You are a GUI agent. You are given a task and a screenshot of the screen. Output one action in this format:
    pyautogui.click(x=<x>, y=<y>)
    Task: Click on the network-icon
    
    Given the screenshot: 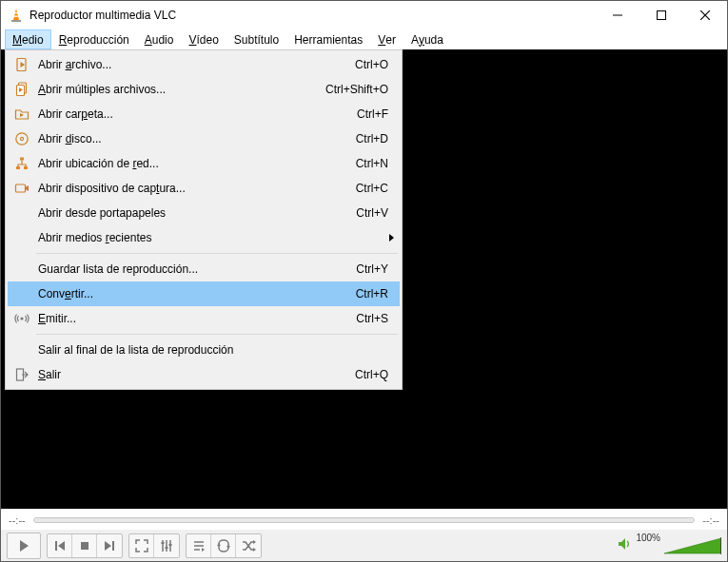 What is the action you would take?
    pyautogui.click(x=22, y=164)
    